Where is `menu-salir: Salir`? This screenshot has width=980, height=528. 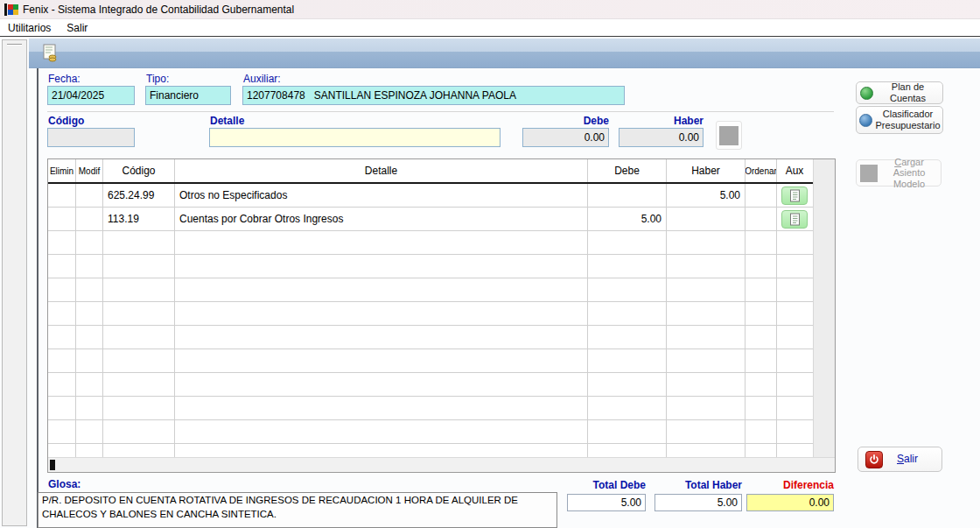
menu-salir: Salir is located at coordinates (77, 28).